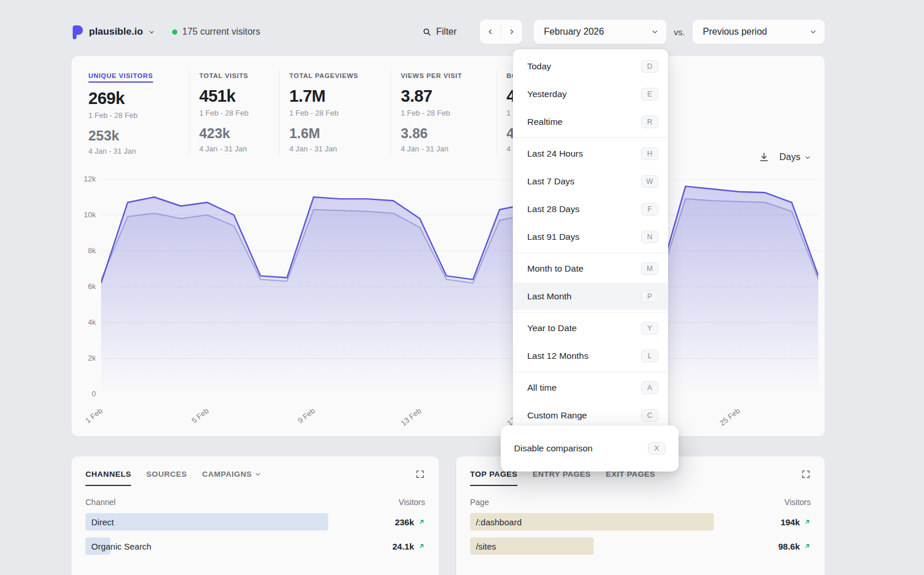 The height and width of the screenshot is (575, 924). What do you see at coordinates (490, 32) in the screenshot?
I see `prev-period-button` at bounding box center [490, 32].